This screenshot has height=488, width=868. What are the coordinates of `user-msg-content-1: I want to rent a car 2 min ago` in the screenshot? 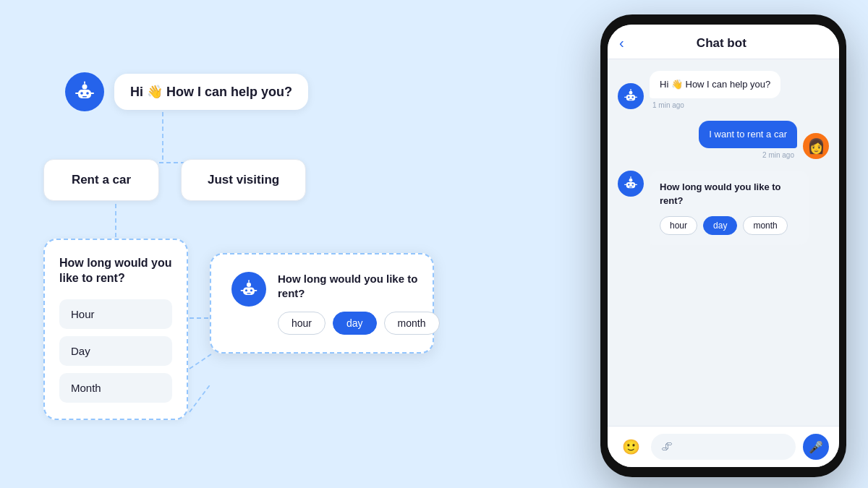 It's located at (748, 140).